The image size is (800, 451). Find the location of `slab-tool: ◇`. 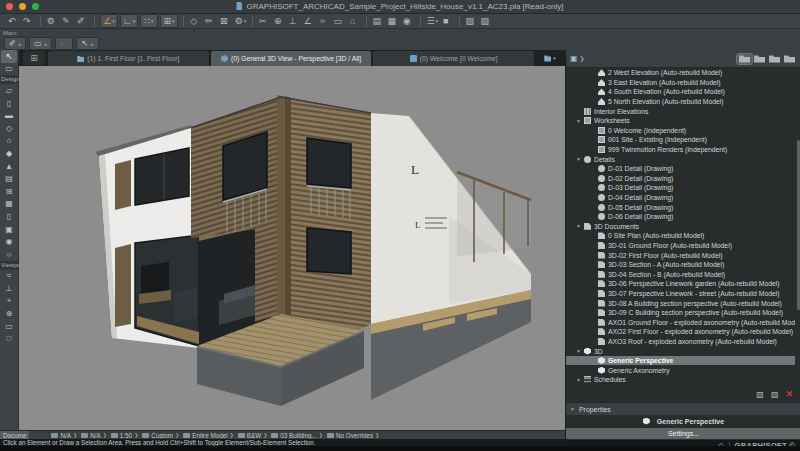

slab-tool: ◇ is located at coordinates (9, 128).